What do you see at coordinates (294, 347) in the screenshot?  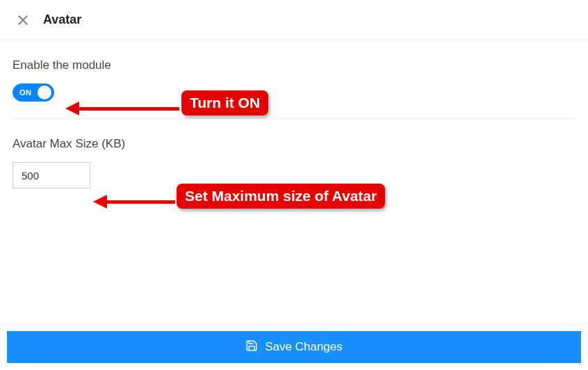 I see `save-changes-button: Save Changes` at bounding box center [294, 347].